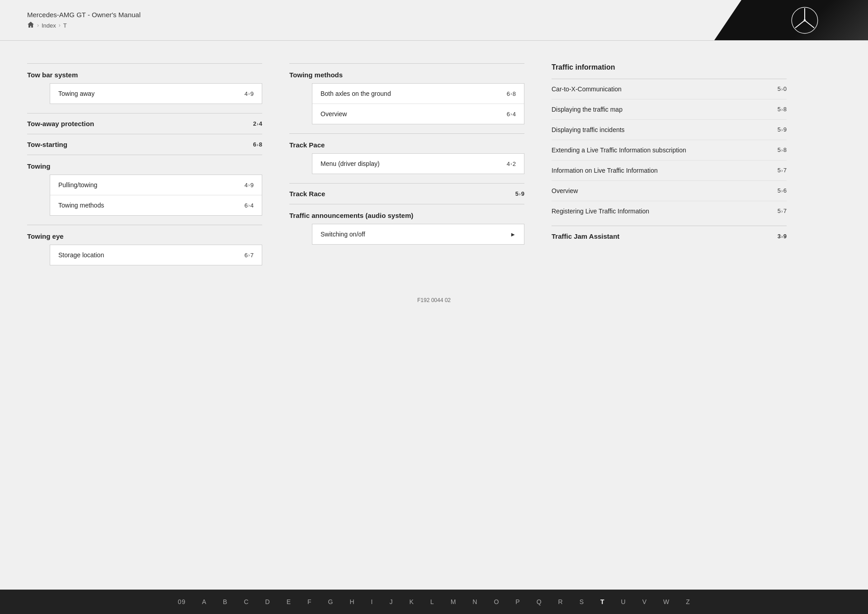 Image resolution: width=868 pixels, height=614 pixels. I want to click on list-item: Car-to-X-Communication 5›0, so click(669, 90).